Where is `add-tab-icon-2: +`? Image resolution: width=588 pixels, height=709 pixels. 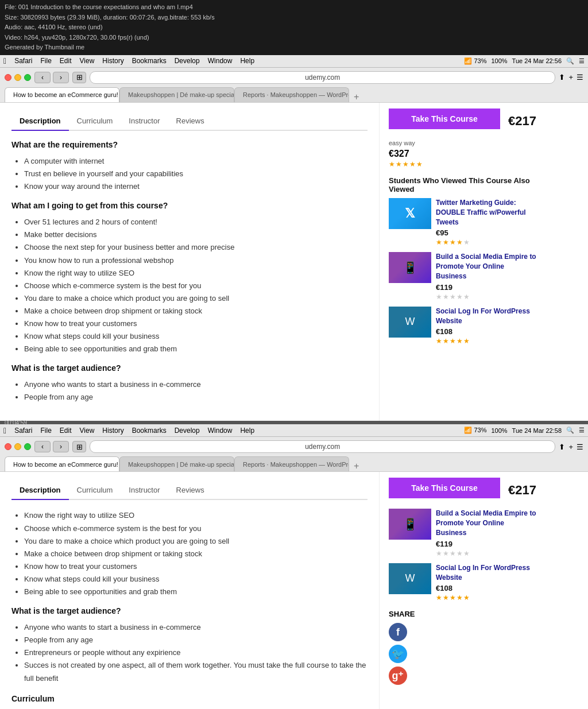
add-tab-icon-2: + is located at coordinates (571, 447).